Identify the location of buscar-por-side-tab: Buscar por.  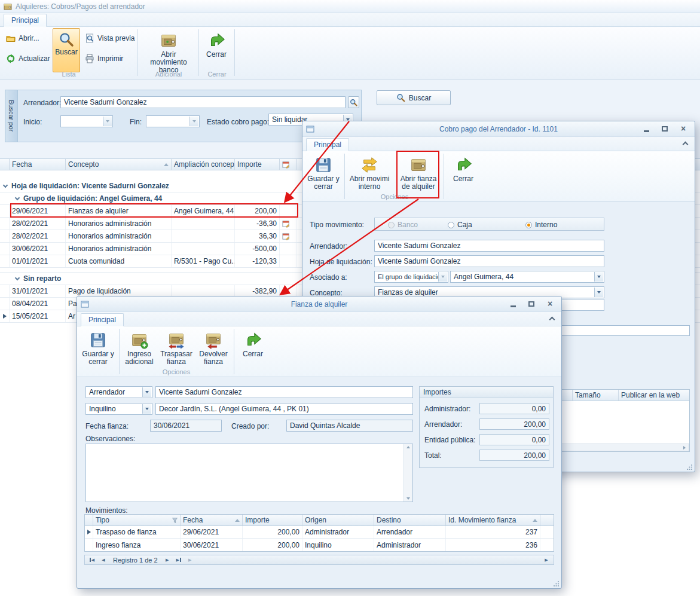
(11, 116).